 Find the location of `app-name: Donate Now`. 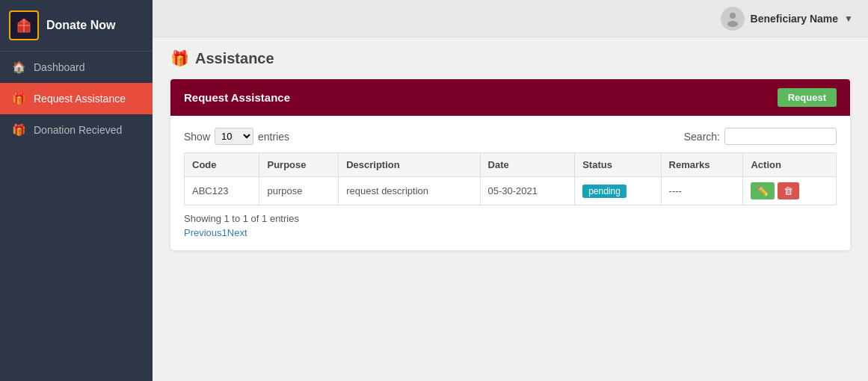

app-name: Donate Now is located at coordinates (81, 25).